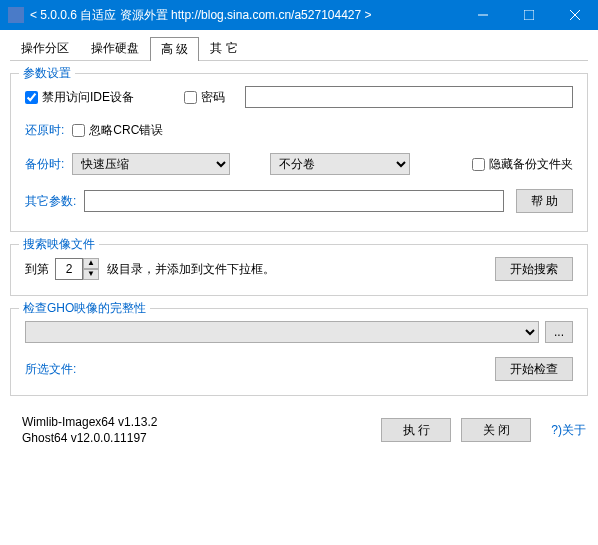  I want to click on help-button: 帮 助, so click(544, 201).